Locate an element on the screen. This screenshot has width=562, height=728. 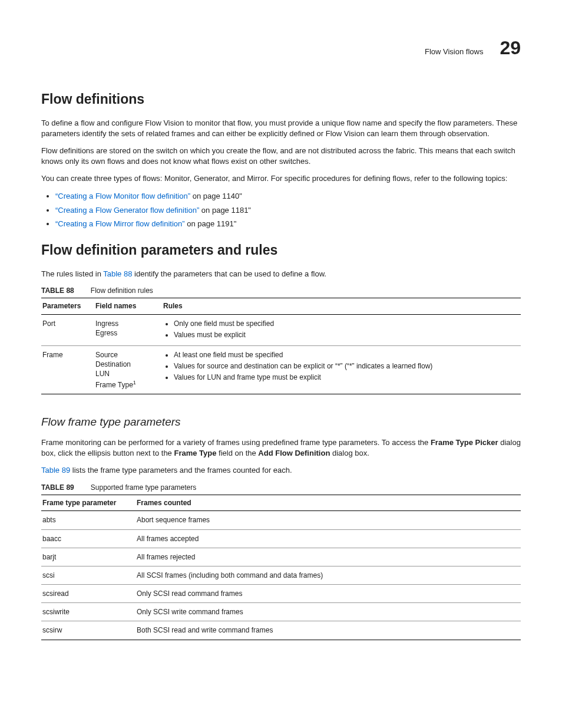
cell: Frame is located at coordinates (68, 370).